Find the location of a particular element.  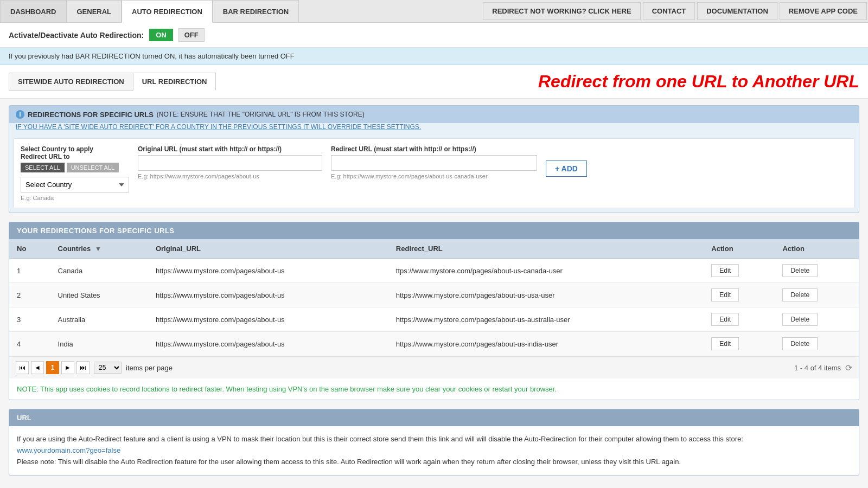

top-nav: DASHBOARD GENERAL AUTO REDIRECTION BAR R… is located at coordinates (434, 11).